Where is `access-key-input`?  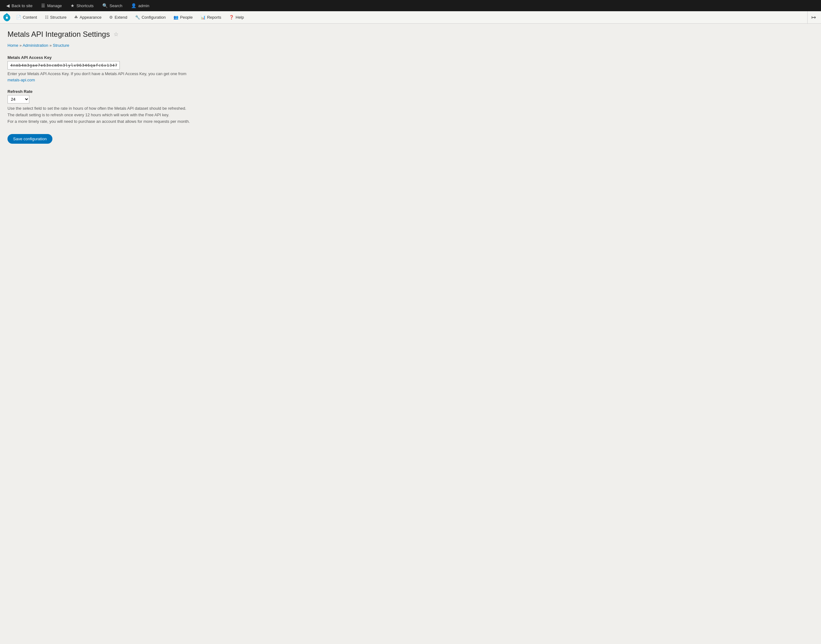 access-key-input is located at coordinates (63, 65).